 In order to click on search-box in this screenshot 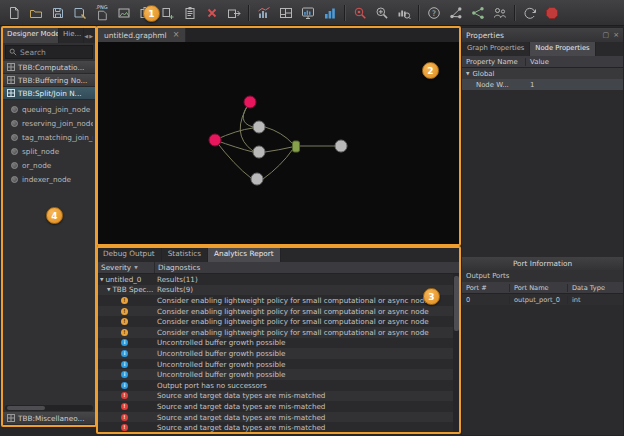, I will do `click(49, 52)`.